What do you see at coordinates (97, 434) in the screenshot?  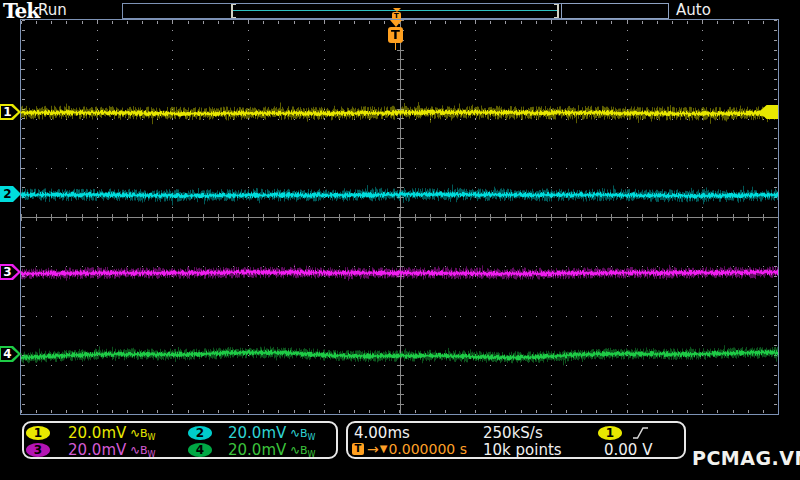 I see `channel-1-scale: 20.0mV` at bounding box center [97, 434].